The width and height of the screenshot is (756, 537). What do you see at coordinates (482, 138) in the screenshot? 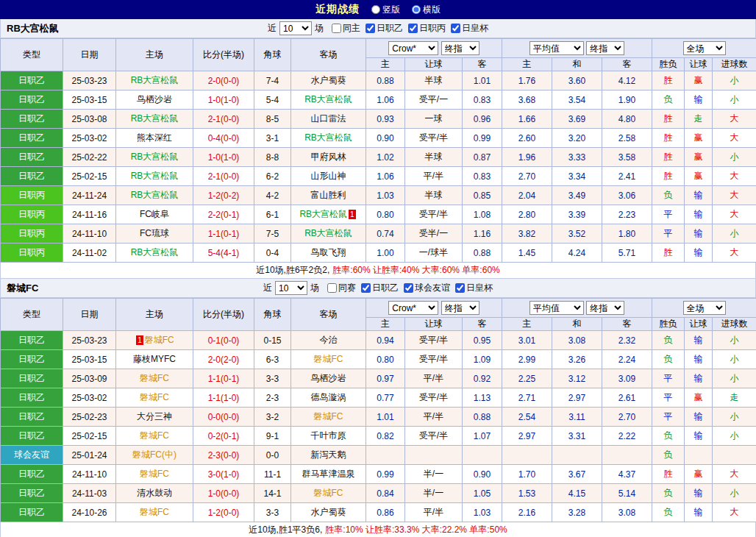
I see `handicap-odds-away: 0.99` at bounding box center [482, 138].